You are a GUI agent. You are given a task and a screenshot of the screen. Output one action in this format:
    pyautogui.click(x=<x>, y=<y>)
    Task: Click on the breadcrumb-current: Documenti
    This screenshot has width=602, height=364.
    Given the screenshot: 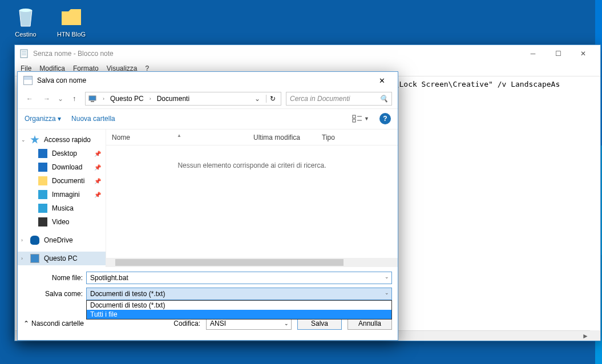 What is the action you would take?
    pyautogui.click(x=173, y=99)
    